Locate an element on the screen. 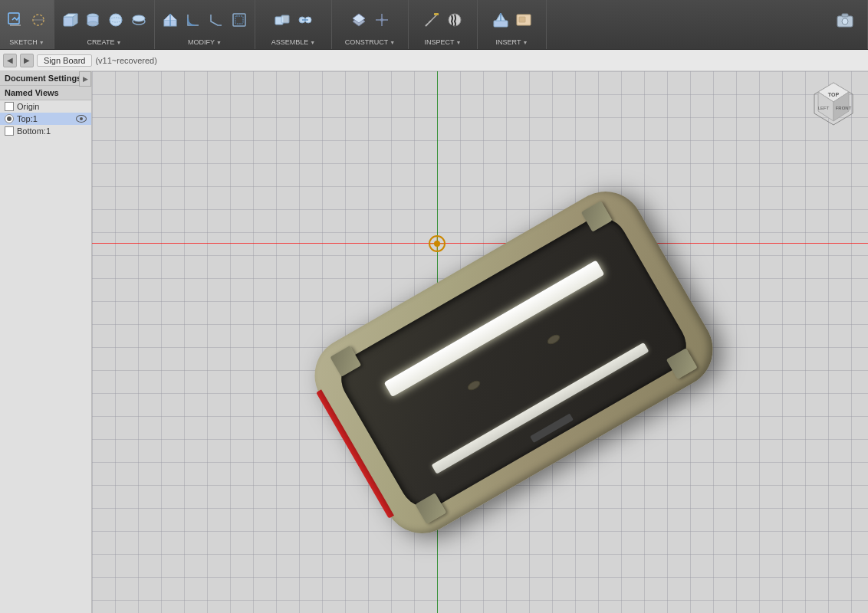 The height and width of the screenshot is (613, 868). assemble-icons is located at coordinates (294, 20).